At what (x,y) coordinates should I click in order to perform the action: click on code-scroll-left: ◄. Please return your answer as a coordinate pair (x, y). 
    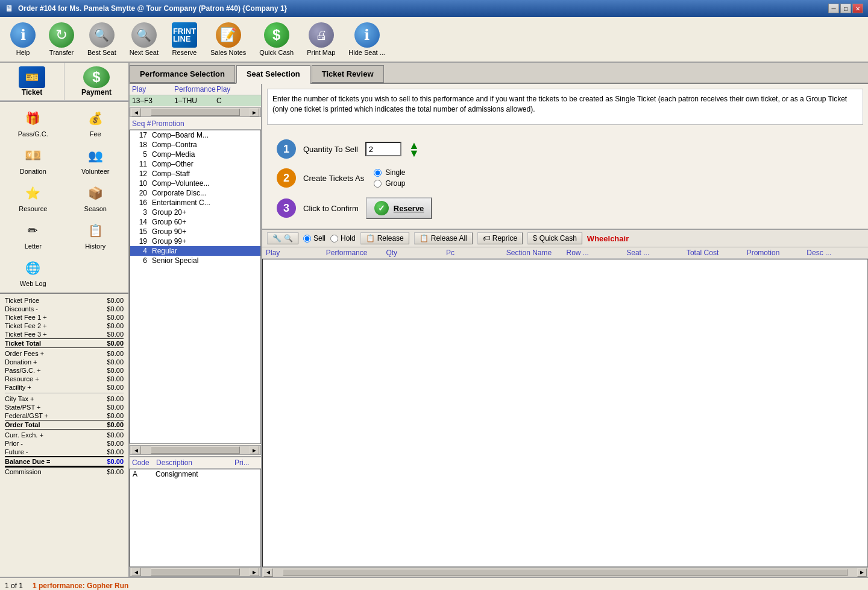
    Looking at the image, I should click on (136, 572).